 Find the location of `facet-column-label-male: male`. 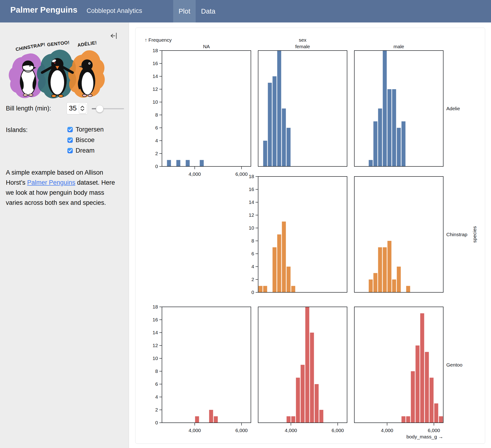

facet-column-label-male: male is located at coordinates (399, 47).